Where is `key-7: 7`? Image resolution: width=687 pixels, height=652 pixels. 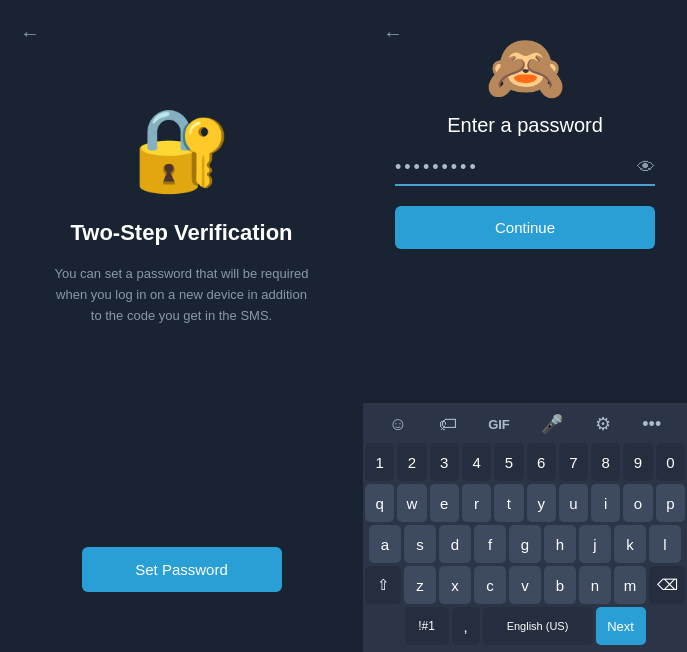
key-7: 7 is located at coordinates (574, 462).